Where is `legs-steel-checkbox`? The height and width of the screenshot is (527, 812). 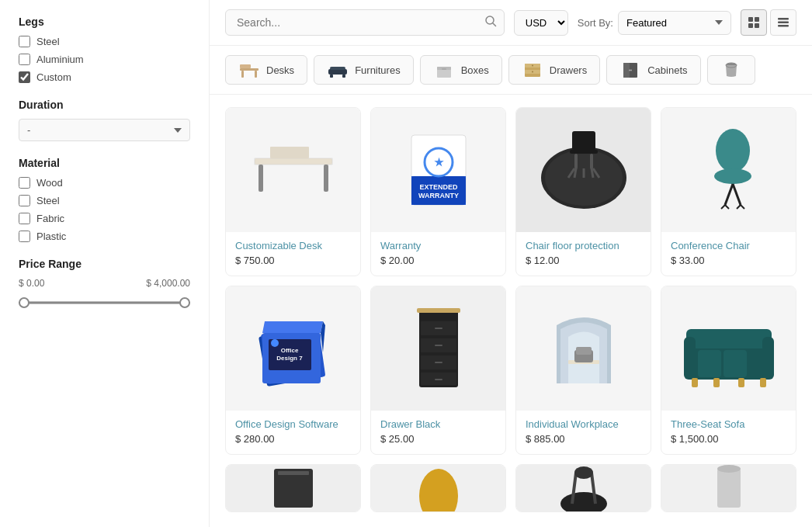
legs-steel-checkbox is located at coordinates (25, 42).